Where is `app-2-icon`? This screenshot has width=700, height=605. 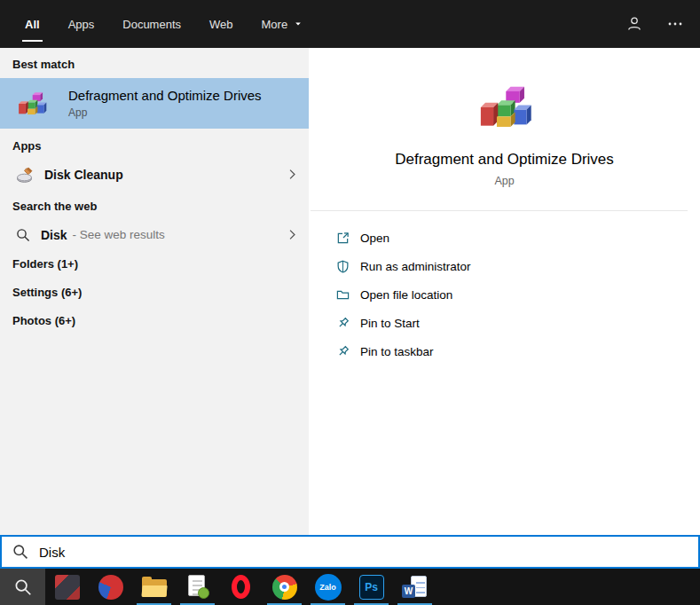
app-2-icon is located at coordinates (111, 587).